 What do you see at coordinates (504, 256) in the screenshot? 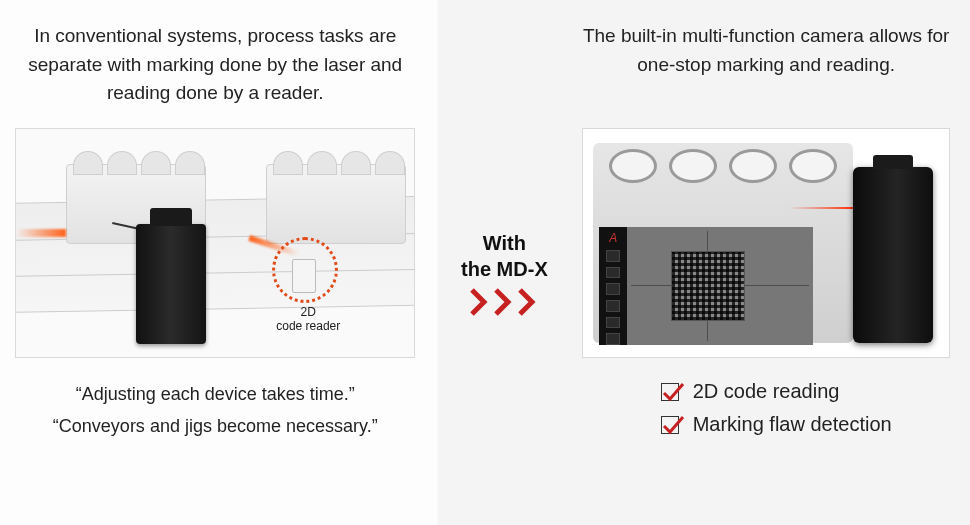
I see `transition-label: With the MD-X` at bounding box center [504, 256].